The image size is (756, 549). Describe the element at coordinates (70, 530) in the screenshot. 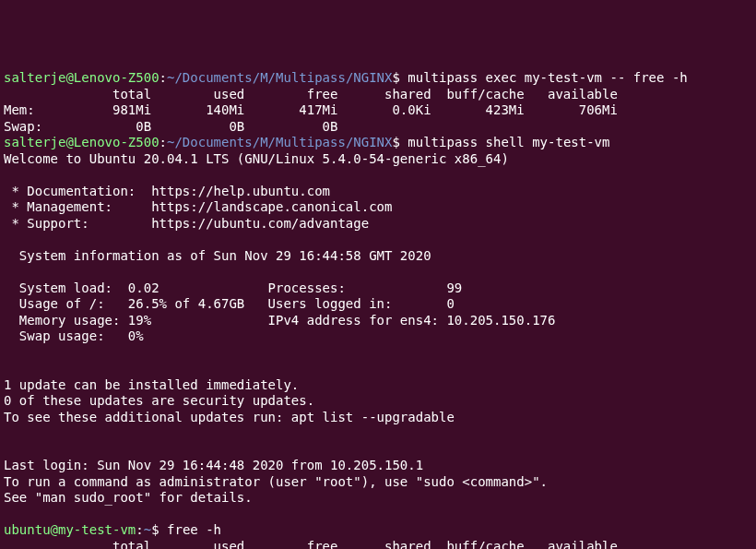

I see `prompt-user-host: ubuntu@my-test-vm` at that location.